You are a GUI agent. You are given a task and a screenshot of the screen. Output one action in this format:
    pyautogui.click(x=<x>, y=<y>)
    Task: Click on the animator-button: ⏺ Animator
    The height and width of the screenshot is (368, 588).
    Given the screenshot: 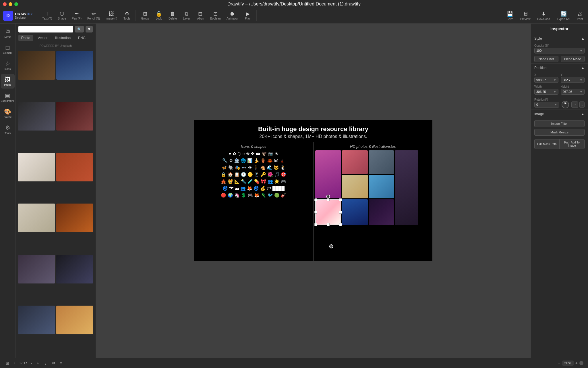 What is the action you would take?
    pyautogui.click(x=232, y=16)
    